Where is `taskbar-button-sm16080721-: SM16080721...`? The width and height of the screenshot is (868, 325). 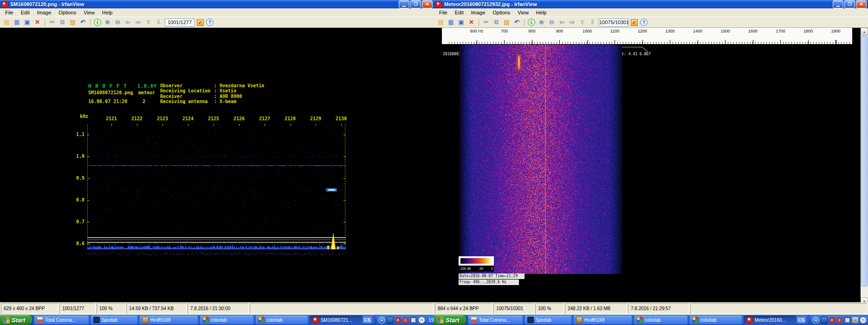 taskbar-button-sm16080721-: SM16080721... is located at coordinates (336, 320).